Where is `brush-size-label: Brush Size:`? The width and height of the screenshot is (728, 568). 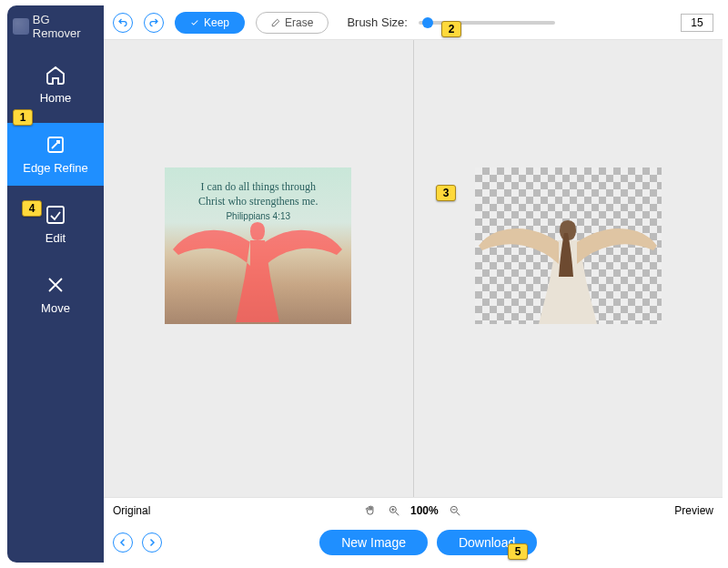
brush-size-label: Brush Size: is located at coordinates (377, 22).